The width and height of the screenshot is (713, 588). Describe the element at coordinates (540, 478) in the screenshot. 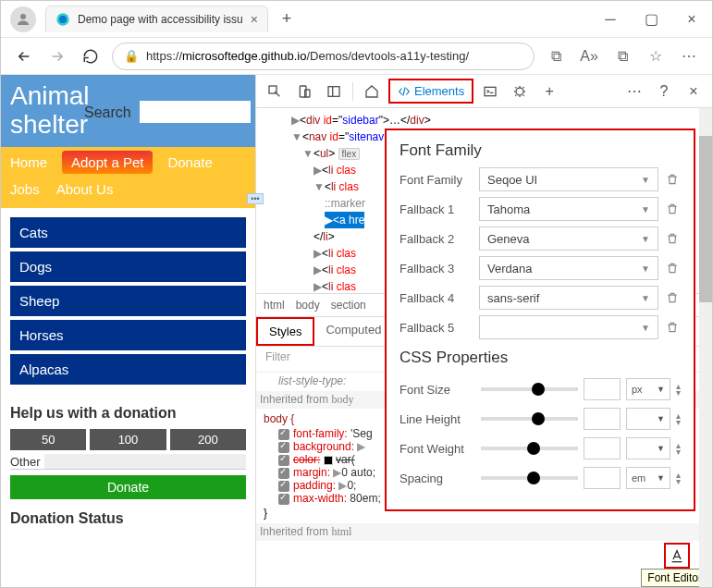

I see `css-property-row: Spacing em▼ ▴▾` at that location.